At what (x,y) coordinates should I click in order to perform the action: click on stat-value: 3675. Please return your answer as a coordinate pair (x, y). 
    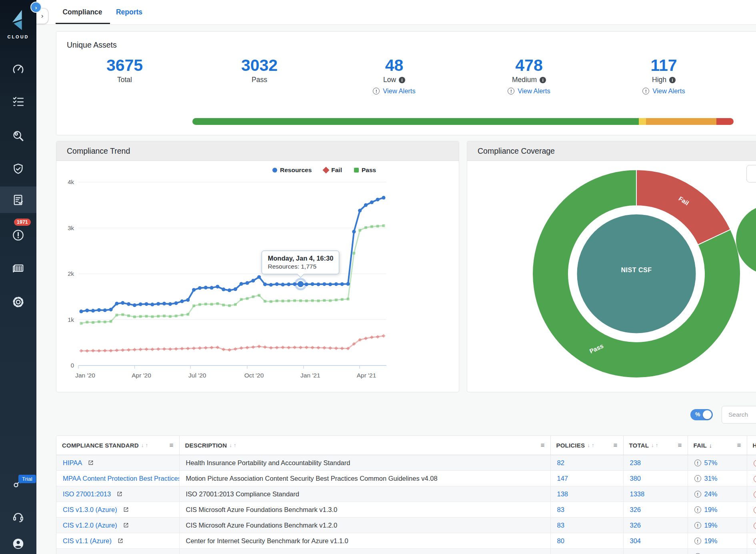
    Looking at the image, I should click on (125, 66).